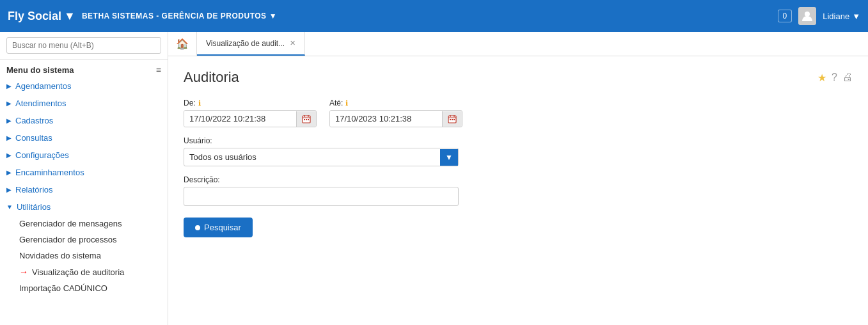 The height and width of the screenshot is (325, 868). Describe the element at coordinates (84, 46) in the screenshot. I see `sidebar-search-container` at that location.